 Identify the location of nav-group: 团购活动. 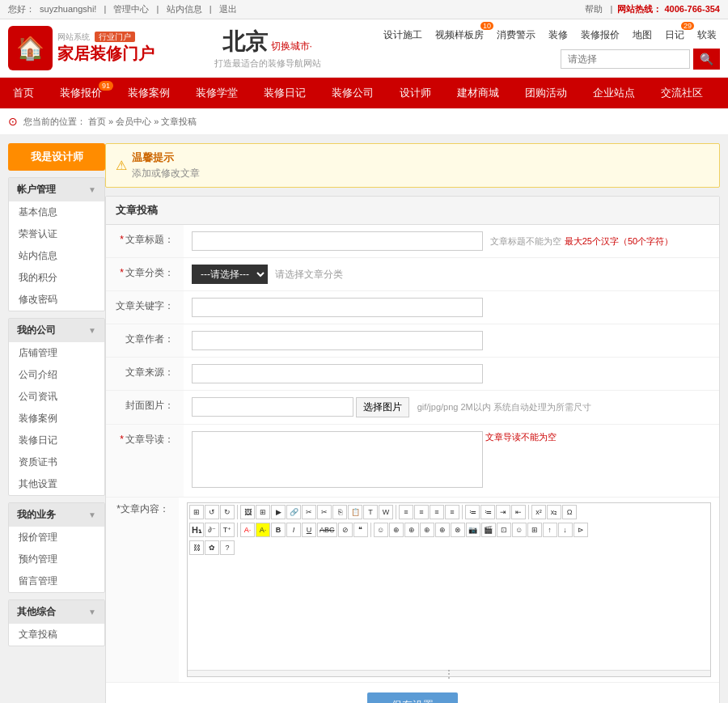
(546, 93).